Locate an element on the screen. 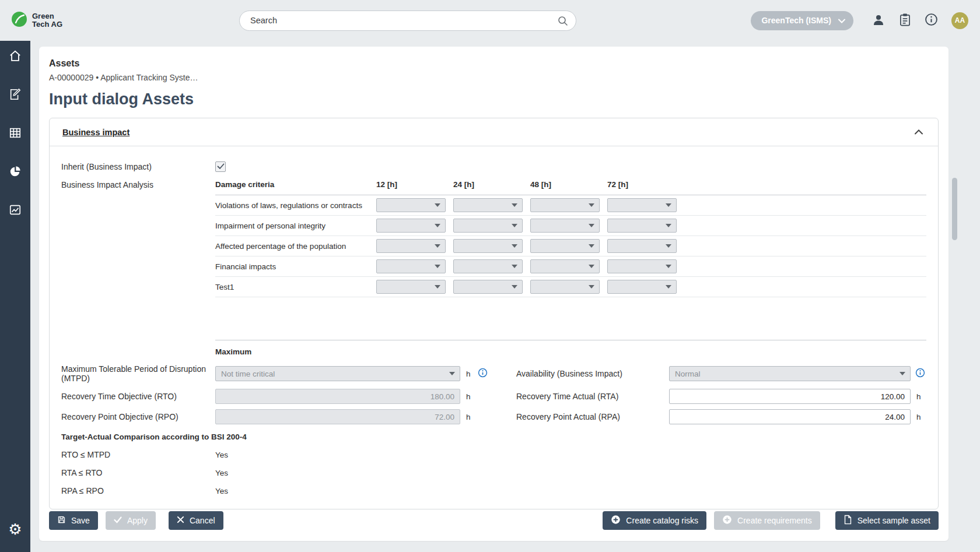 The image size is (980, 552). mtpd-unit: h is located at coordinates (470, 374).